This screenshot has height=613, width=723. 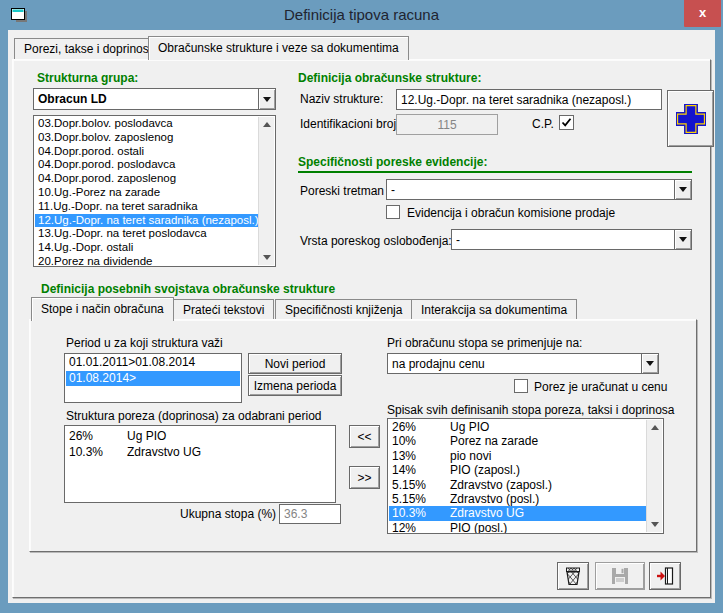 What do you see at coordinates (702, 14) in the screenshot?
I see `close-button: x` at bounding box center [702, 14].